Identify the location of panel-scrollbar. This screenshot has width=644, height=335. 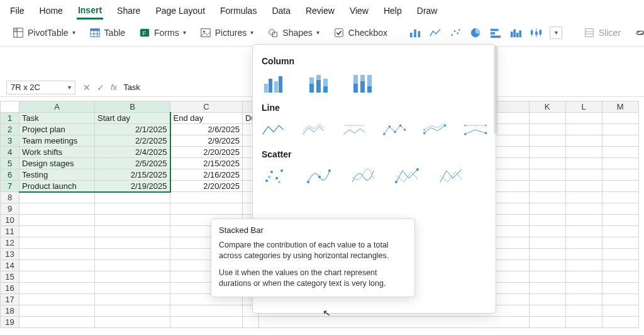
(496, 90).